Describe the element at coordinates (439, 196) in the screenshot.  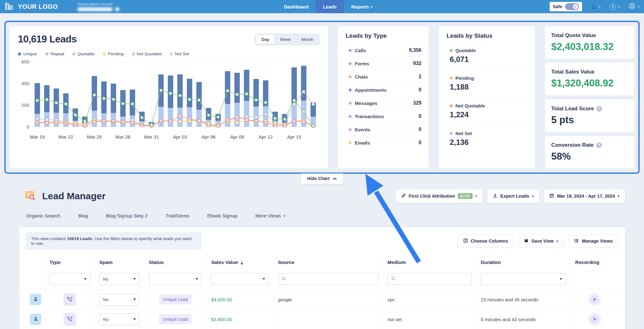
I see `first-click-attribution-button: First Click Attribution ELITE ▾` at that location.